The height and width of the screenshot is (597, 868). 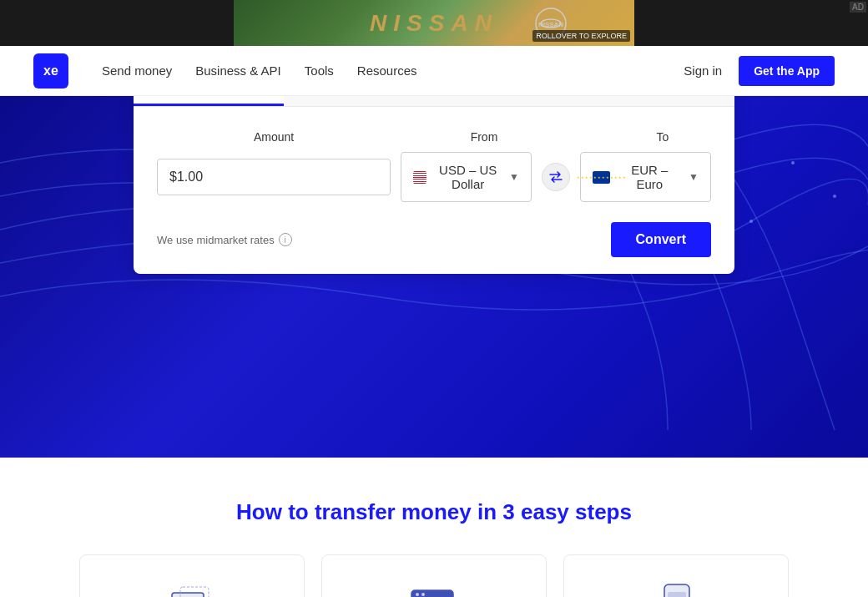 What do you see at coordinates (638, 177) in the screenshot?
I see `to-currency-display: EUR – Euro` at bounding box center [638, 177].